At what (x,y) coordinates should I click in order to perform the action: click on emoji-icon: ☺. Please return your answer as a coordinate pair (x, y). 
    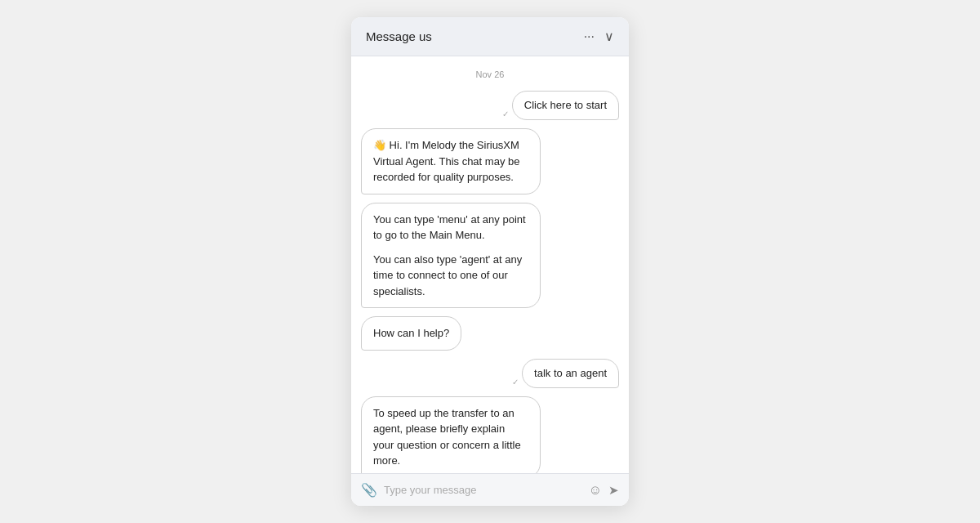
    Looking at the image, I should click on (595, 490).